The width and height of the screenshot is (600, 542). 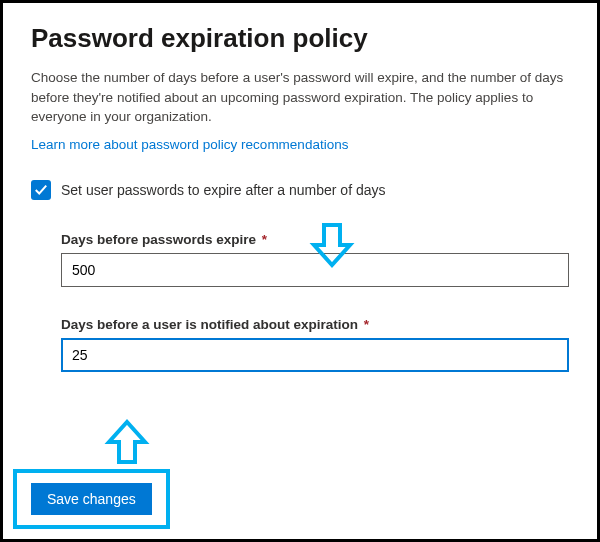 What do you see at coordinates (92, 499) in the screenshot?
I see `save-highlight-box: Save changes` at bounding box center [92, 499].